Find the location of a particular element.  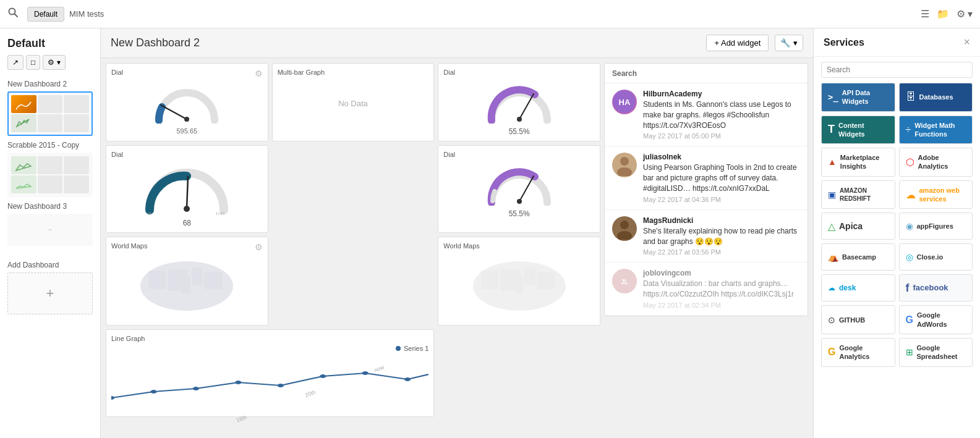

sidebar-dashboard-section: New Dashboard 2 is located at coordinates (50, 166).